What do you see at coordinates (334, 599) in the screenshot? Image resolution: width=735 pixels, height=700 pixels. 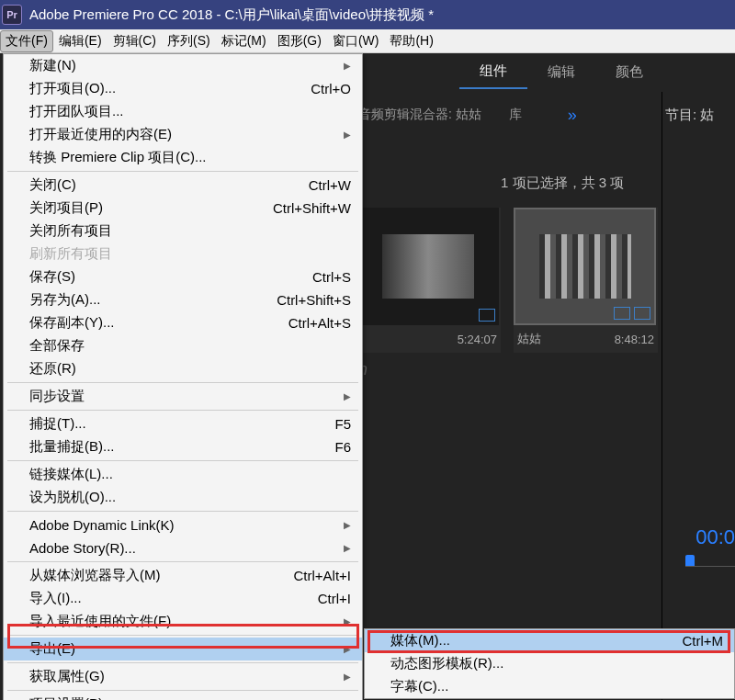 I see `menu-item-shortcut: Ctrl+I` at bounding box center [334, 599].